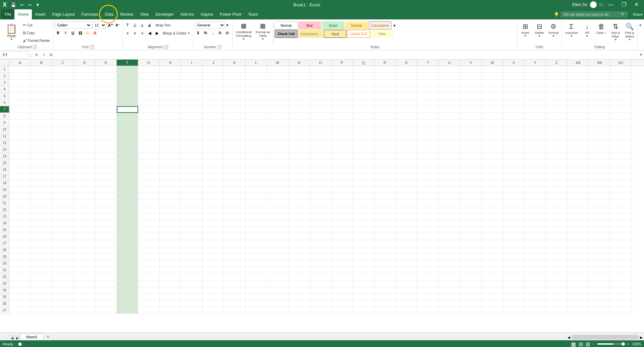 The image size is (644, 347). I want to click on cell-R3, so click(385, 83).